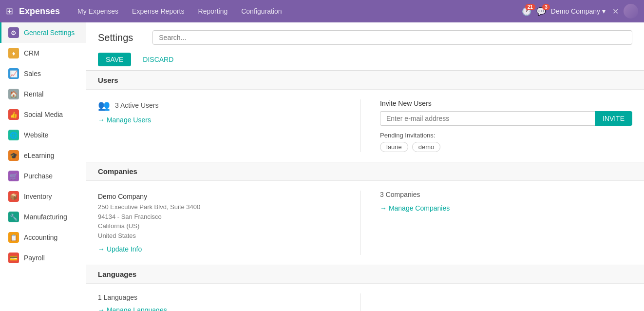 Image resolution: width=644 pixels, height=311 pixels. What do you see at coordinates (43, 196) in the screenshot?
I see `sidebar-item-inventory: 📦Inventory` at bounding box center [43, 196].